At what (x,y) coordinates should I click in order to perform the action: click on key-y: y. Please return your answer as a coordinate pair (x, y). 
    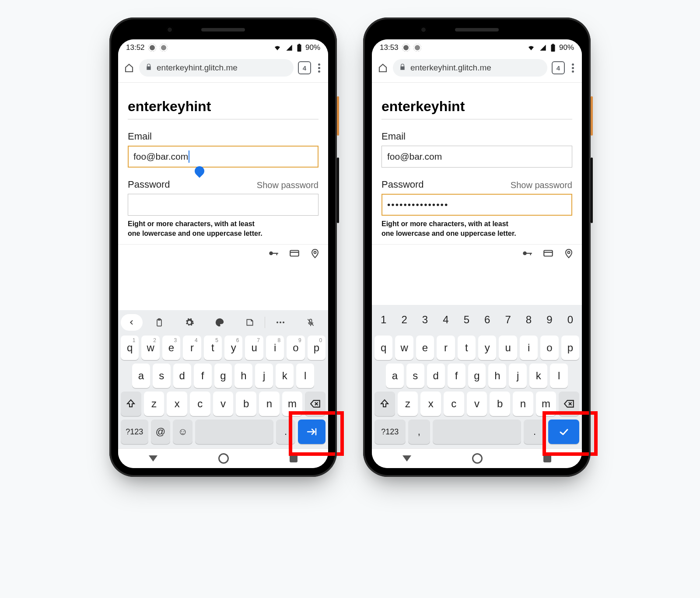
    Looking at the image, I should click on (487, 348).